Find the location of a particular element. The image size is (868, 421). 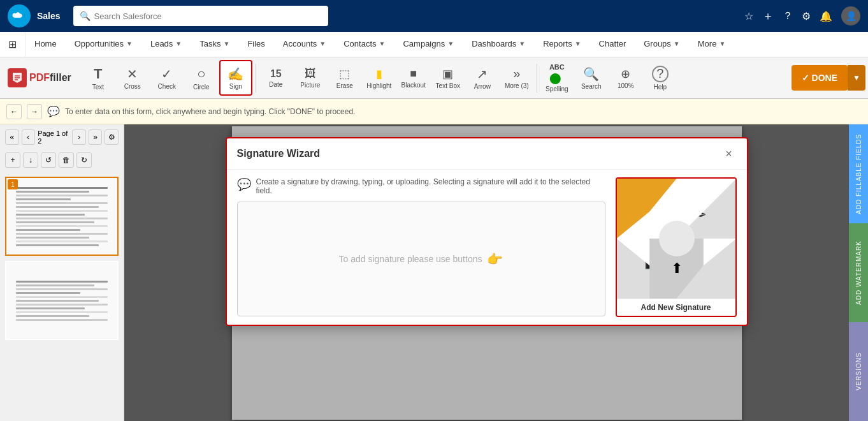

nav-chatter: Chatter is located at coordinates (613, 45).